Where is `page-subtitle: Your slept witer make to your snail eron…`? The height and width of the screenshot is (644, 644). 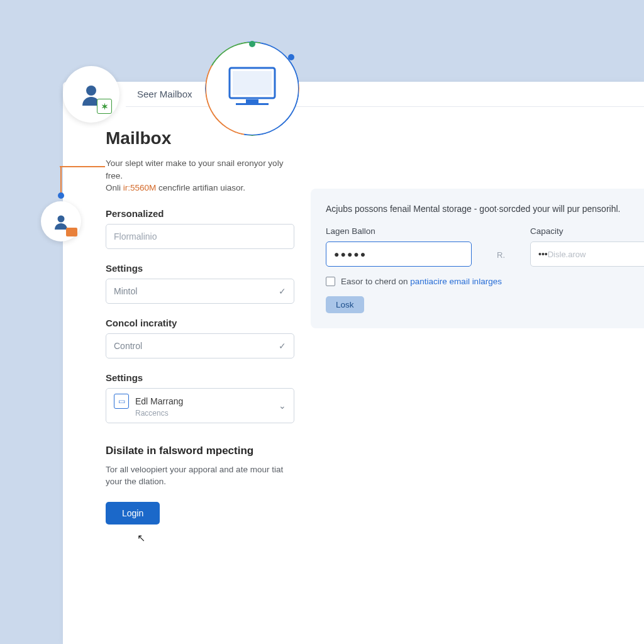 page-subtitle: Your slept witer make to your snail eron… is located at coordinates (200, 176).